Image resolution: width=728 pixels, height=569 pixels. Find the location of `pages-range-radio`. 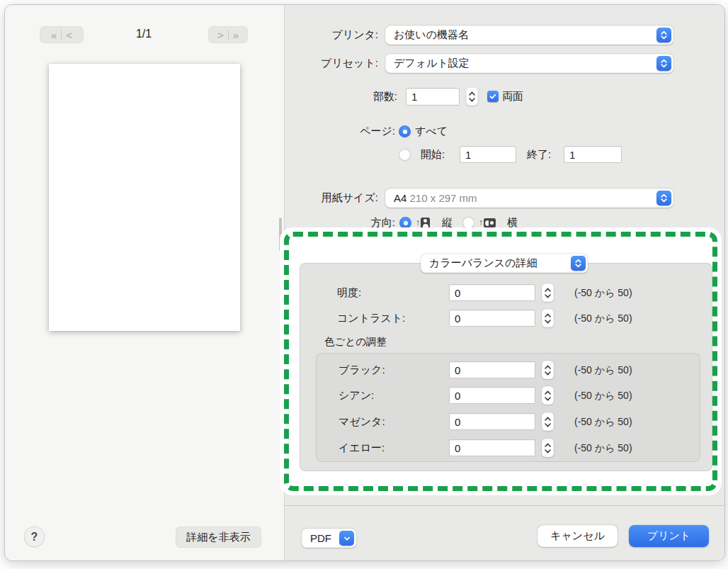

pages-range-radio is located at coordinates (405, 154).